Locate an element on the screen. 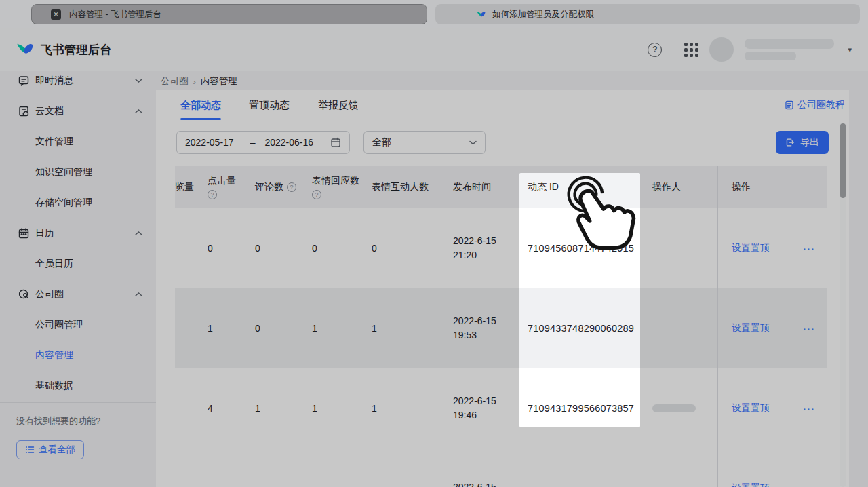 Image resolution: width=868 pixels, height=487 pixels. vertical-scrollbar is located at coordinates (843, 305).